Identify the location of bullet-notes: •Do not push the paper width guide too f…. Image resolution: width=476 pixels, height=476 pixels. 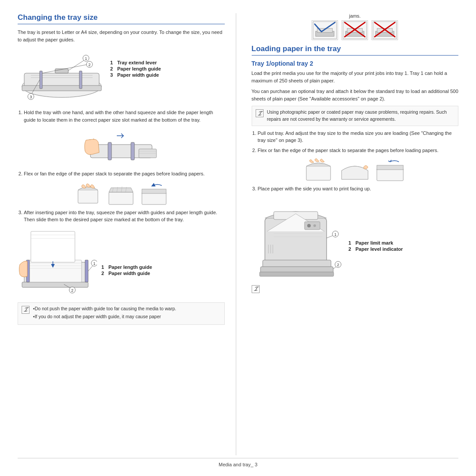
(105, 314).